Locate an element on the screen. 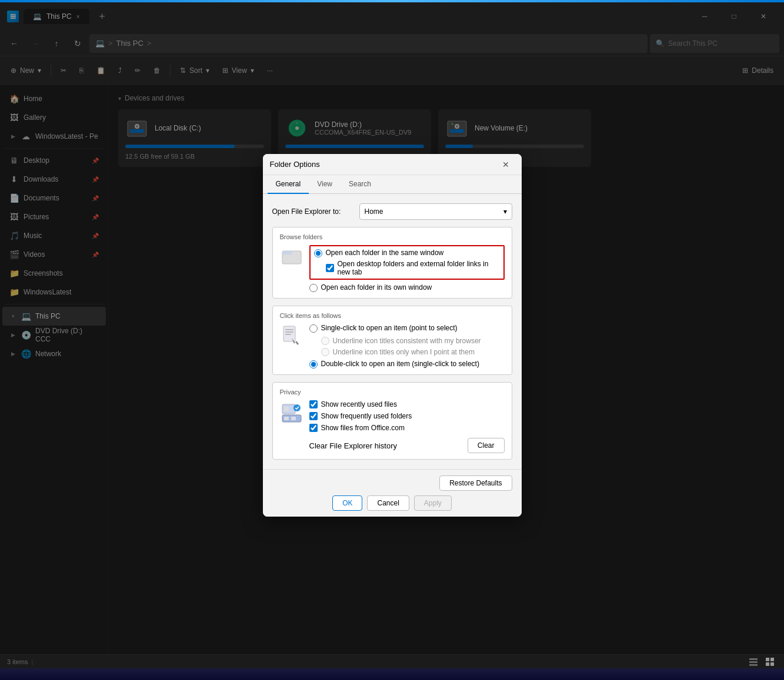 The width and height of the screenshot is (784, 680). privacy-icon is located at coordinates (292, 412).